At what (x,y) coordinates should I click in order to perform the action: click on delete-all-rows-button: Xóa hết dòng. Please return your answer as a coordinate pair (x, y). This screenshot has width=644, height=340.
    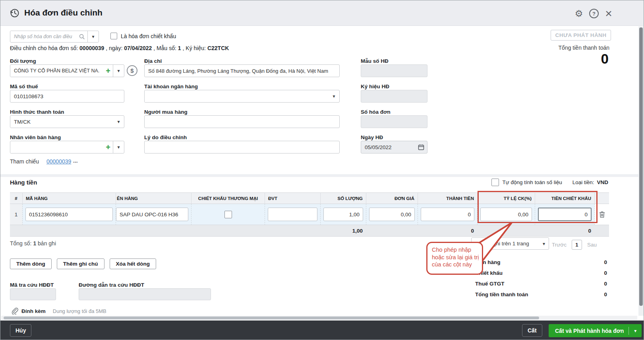
    Looking at the image, I should click on (133, 264).